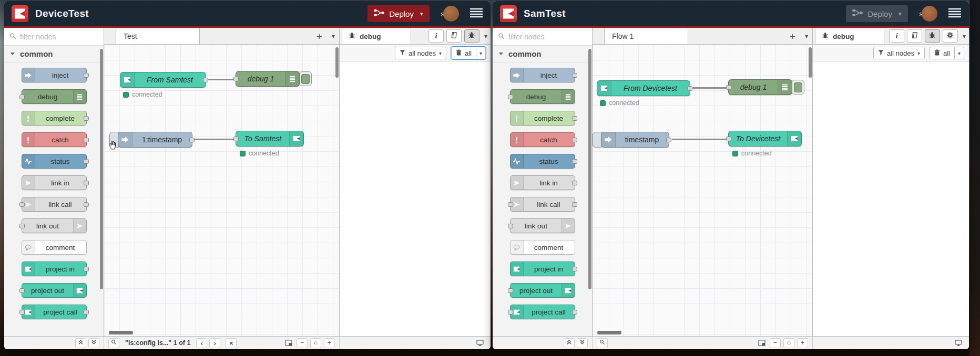 Image resolution: width=980 pixels, height=356 pixels. What do you see at coordinates (760, 87) in the screenshot?
I see `flow-node-debug: debug 1` at bounding box center [760, 87].